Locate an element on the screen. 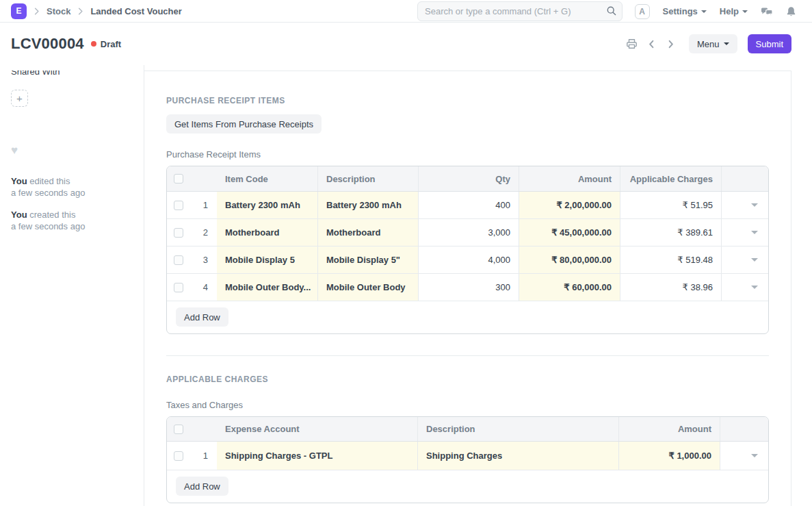 The width and height of the screenshot is (812, 506). table-row: 1 Battery 2300 mAh Battery 2300 mAh 400 … is located at coordinates (468, 205).